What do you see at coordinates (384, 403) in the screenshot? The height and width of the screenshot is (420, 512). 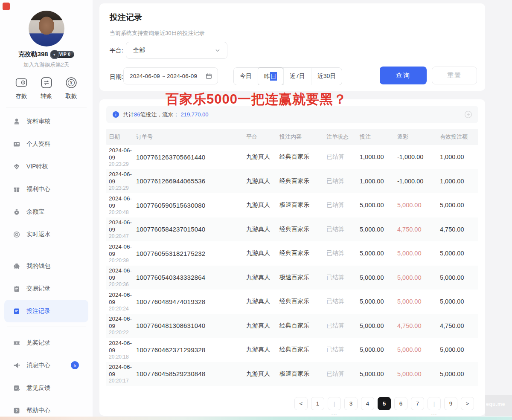 I see `page-button-5: 5` at bounding box center [384, 403].